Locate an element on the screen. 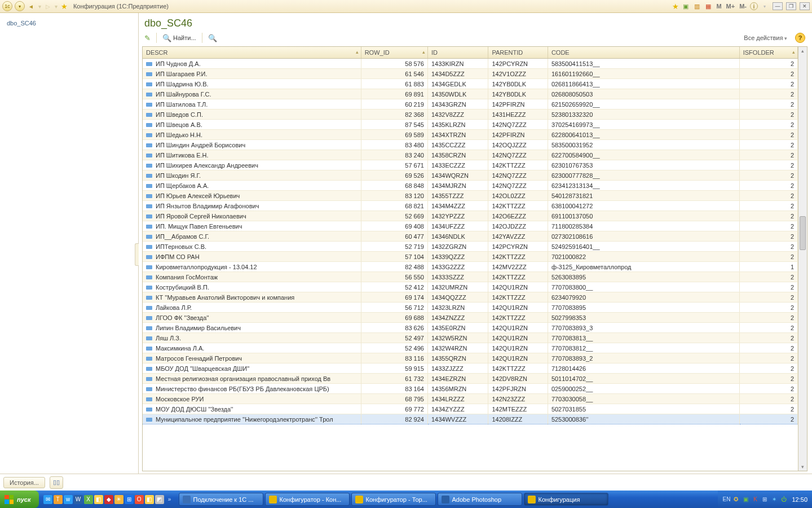 The height and width of the screenshot is (508, 812). star-icon: ★ is located at coordinates (676, 7).